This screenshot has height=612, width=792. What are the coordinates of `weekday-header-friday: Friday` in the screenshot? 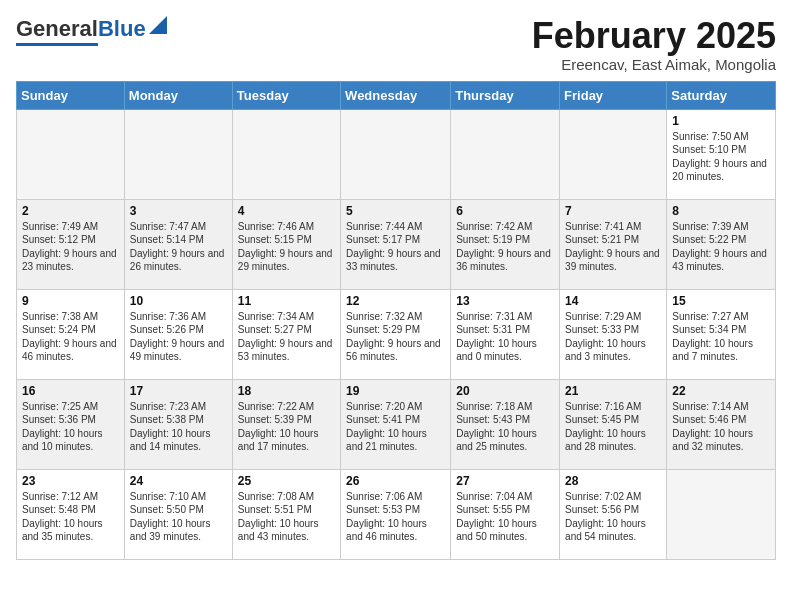 It's located at (614, 95).